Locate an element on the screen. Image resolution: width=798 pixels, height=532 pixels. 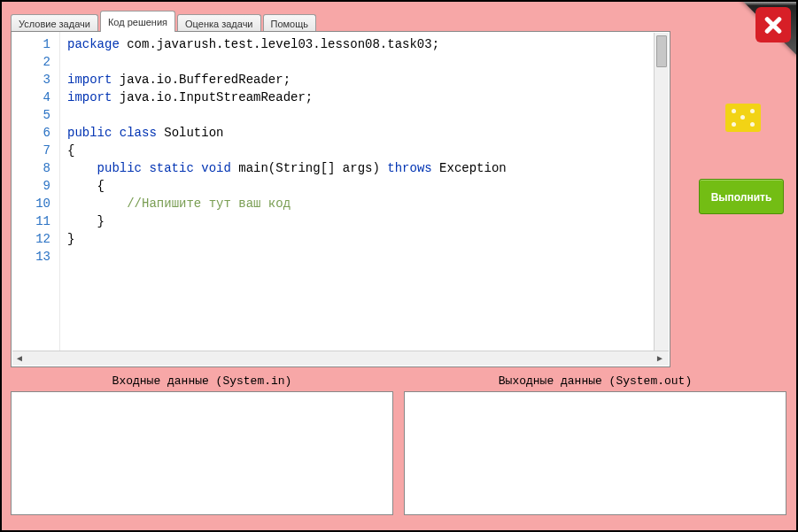
tab-help: Помощь is located at coordinates (291, 23).